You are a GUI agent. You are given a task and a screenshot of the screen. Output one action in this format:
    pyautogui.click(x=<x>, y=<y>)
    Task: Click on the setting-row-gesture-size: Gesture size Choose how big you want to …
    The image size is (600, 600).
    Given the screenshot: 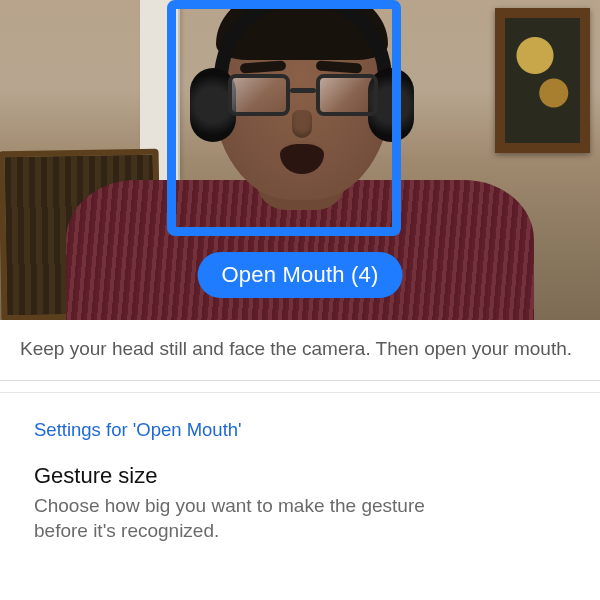 What is the action you would take?
    pyautogui.click(x=300, y=504)
    